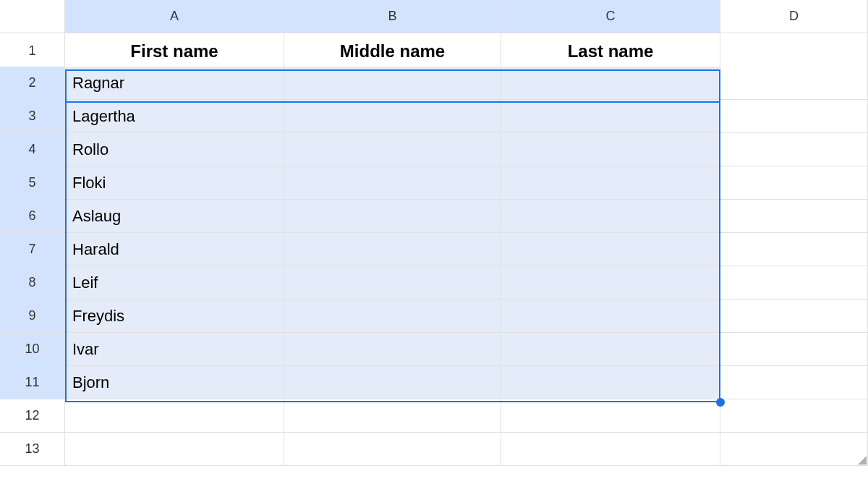 Image resolution: width=868 pixels, height=479 pixels. I want to click on cell-a3: Lagertha, so click(175, 116).